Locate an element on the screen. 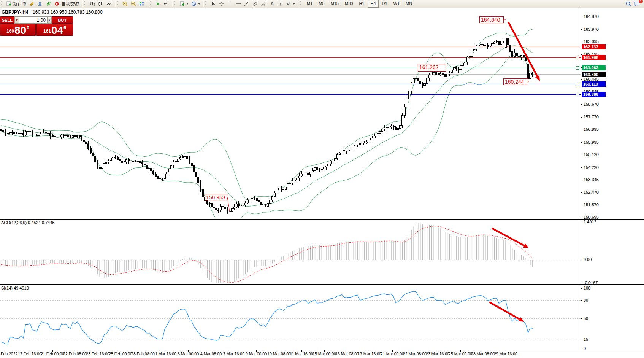 The image size is (644, 358). sell-button: SELL is located at coordinates (7, 20).